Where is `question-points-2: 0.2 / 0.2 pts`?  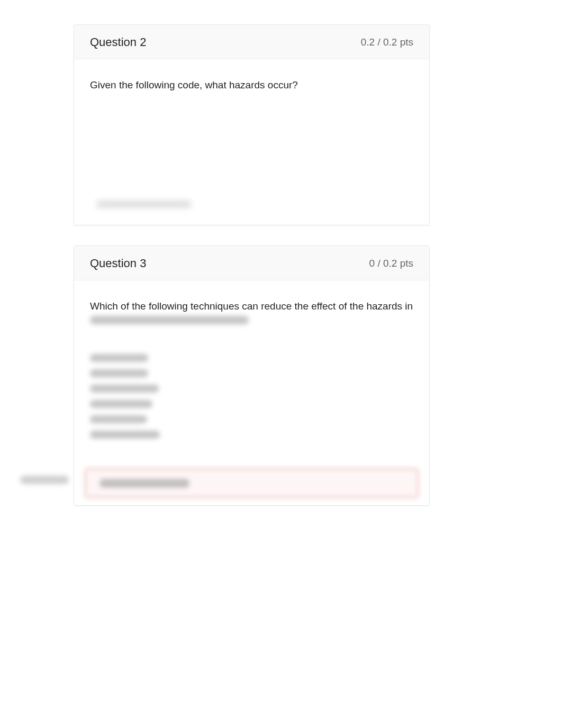
question-points-2: 0.2 / 0.2 pts is located at coordinates (387, 42).